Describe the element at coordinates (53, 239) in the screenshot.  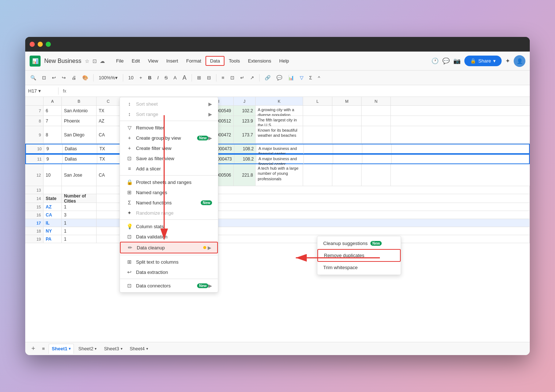
I see `cell-a19: PA` at that location.